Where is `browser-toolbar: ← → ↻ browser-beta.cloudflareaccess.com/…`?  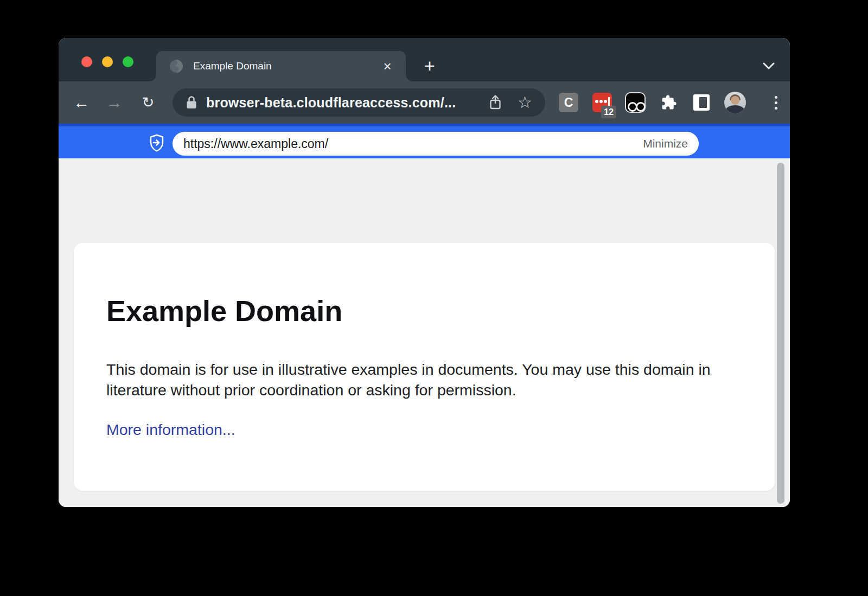 browser-toolbar: ← → ↻ browser-beta.cloudflareaccess.com/… is located at coordinates (424, 102).